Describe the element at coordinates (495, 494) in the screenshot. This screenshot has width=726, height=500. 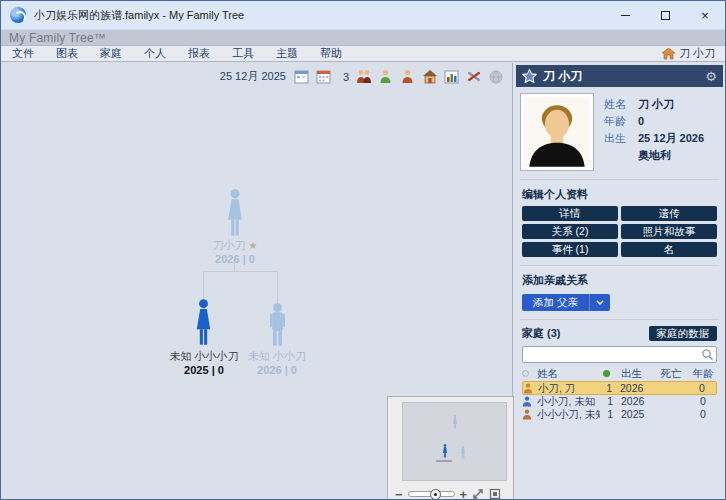
I see `actual-size-icon` at that location.